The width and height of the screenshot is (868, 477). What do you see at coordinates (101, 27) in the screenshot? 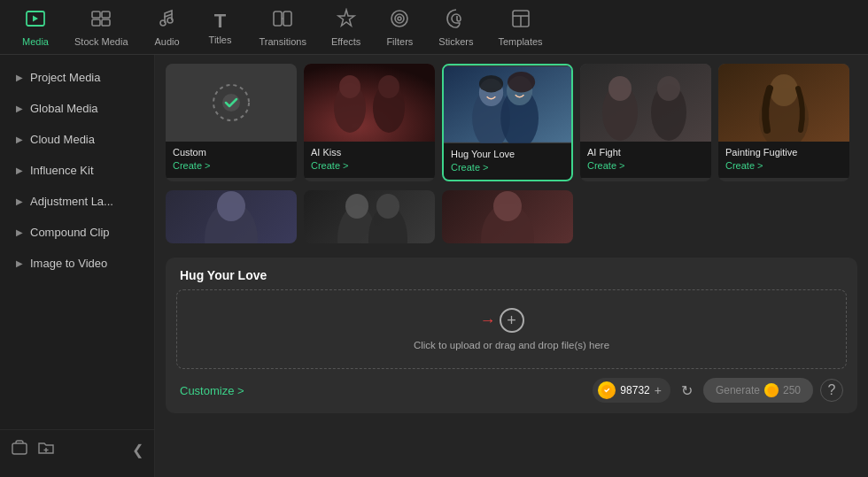
I see `toolbar-item-stock-media: Stock Media` at bounding box center [101, 27].